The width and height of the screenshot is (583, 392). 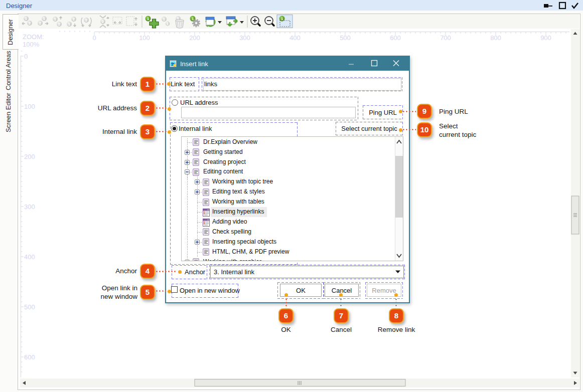 What do you see at coordinates (446, 38) in the screenshot?
I see `svg-text: 700` at bounding box center [446, 38].